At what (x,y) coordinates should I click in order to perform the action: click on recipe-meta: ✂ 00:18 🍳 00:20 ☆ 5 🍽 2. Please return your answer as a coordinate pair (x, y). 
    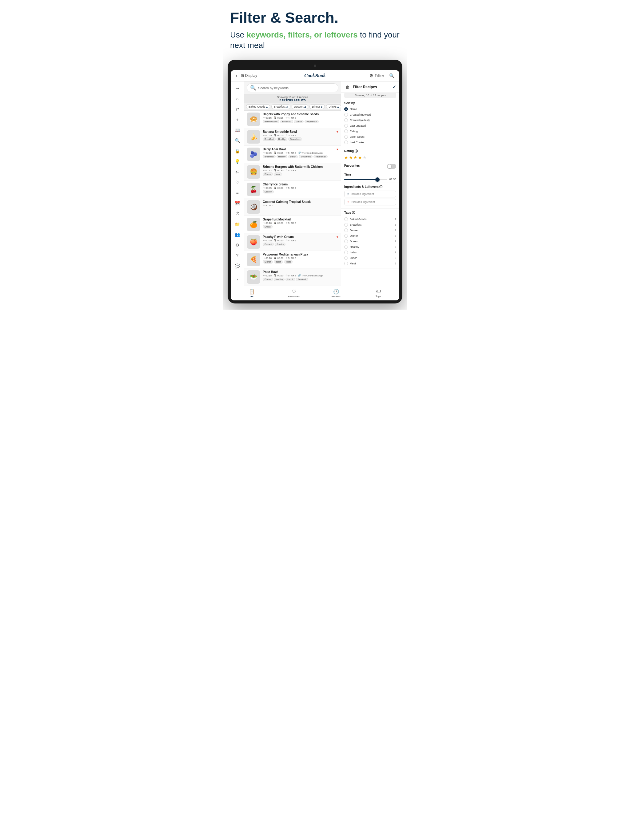
    Looking at the image, I should click on (301, 258).